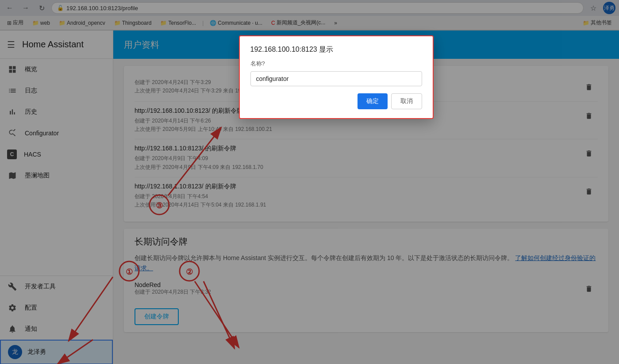  Describe the element at coordinates (336, 101) in the screenshot. I see `dialog-actions: 确定 取消` at that location.